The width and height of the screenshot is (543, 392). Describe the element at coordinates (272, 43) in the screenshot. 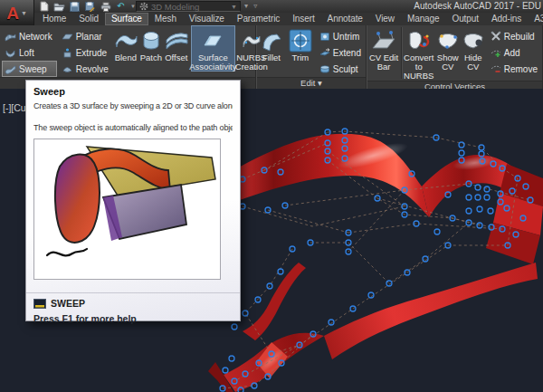

I see `fillet-button: Fillet` at that location.